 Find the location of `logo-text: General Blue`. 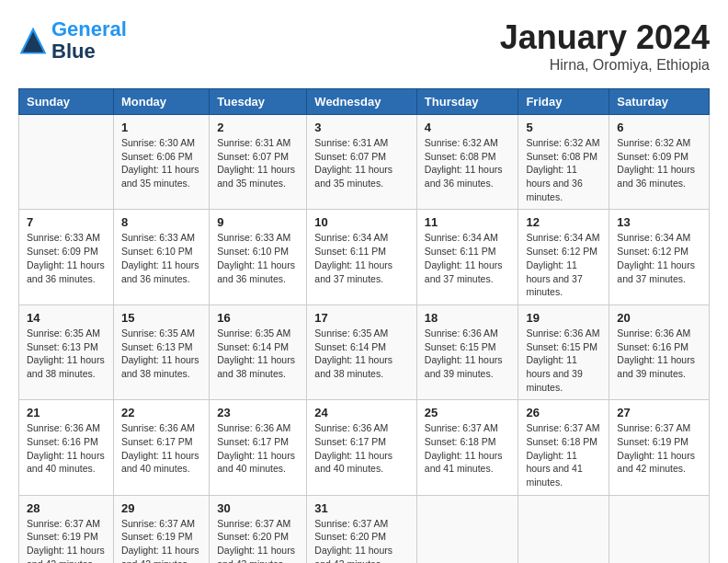

logo-text: General Blue is located at coordinates (89, 40).